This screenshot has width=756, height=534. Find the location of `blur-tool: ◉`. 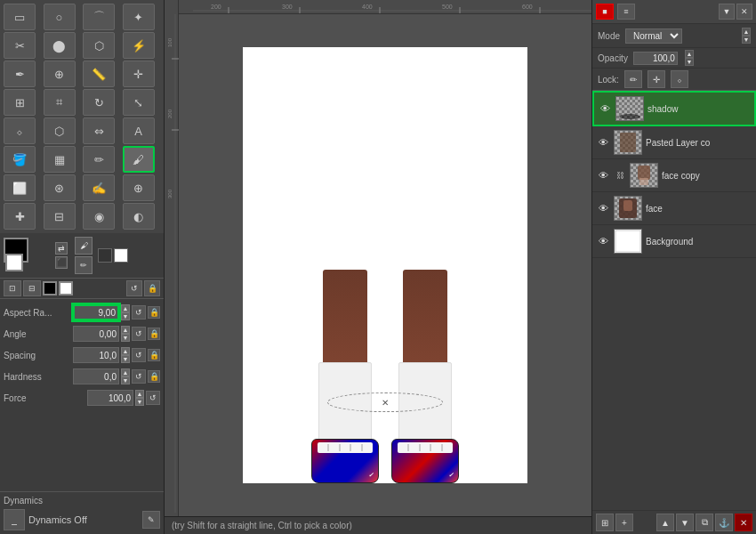

blur-tool: ◉ is located at coordinates (99, 216).